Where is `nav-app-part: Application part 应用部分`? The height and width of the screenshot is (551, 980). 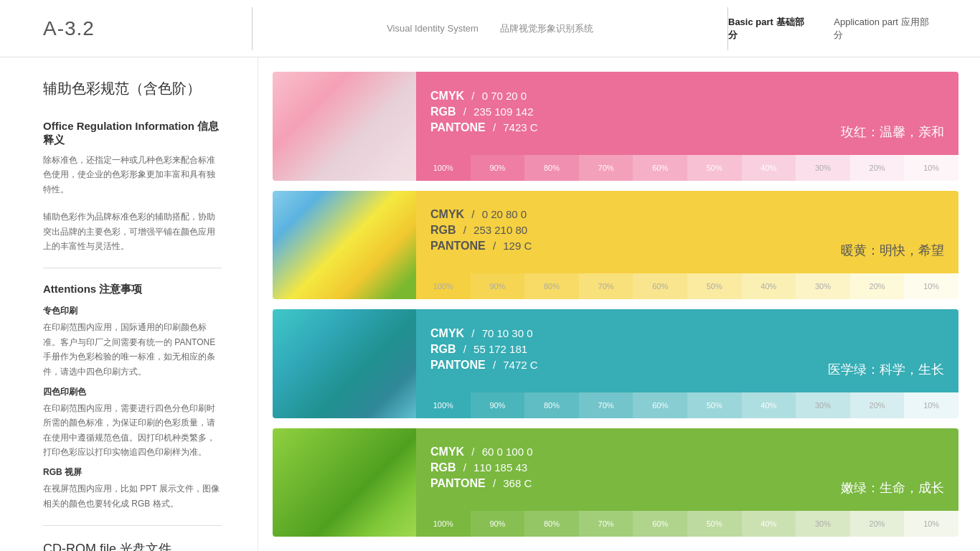
nav-app-part: Application part 应用部分 is located at coordinates (885, 29).